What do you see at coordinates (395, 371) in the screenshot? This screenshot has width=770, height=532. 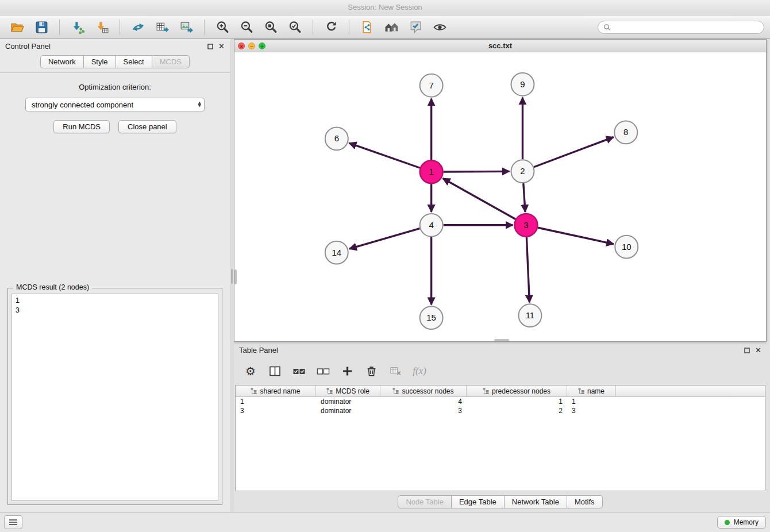 I see `delete-table-icon` at bounding box center [395, 371].